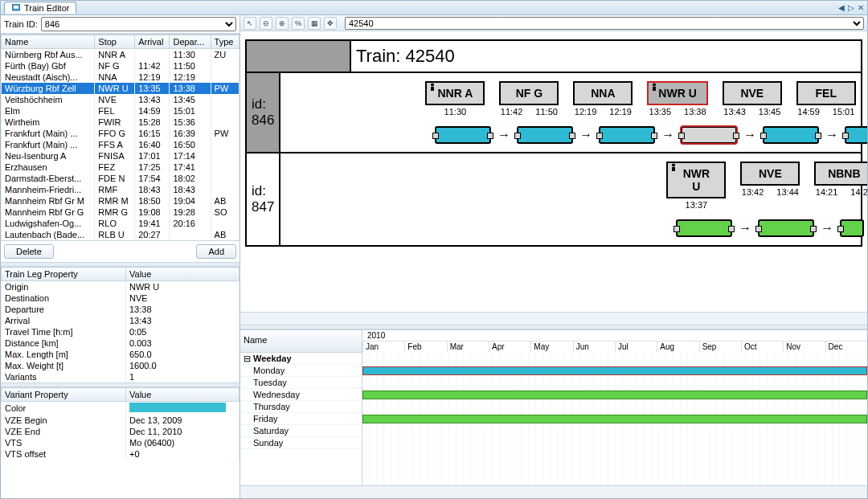 The image size is (868, 499). I want to click on weekday-row: Thursday, so click(301, 407).